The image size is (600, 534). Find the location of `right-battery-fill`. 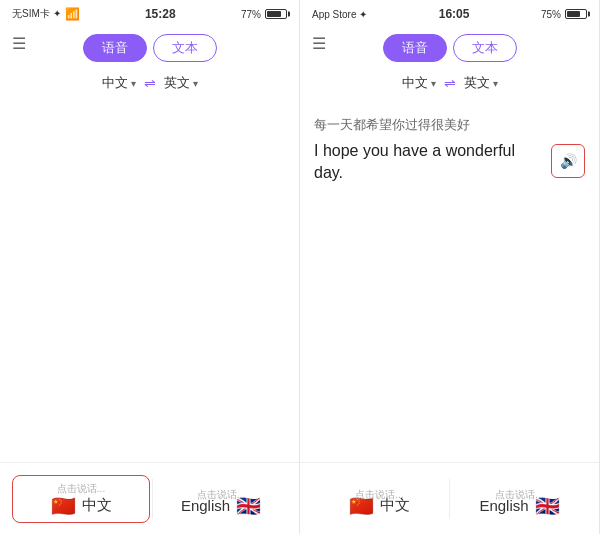

right-battery-fill is located at coordinates (574, 14).